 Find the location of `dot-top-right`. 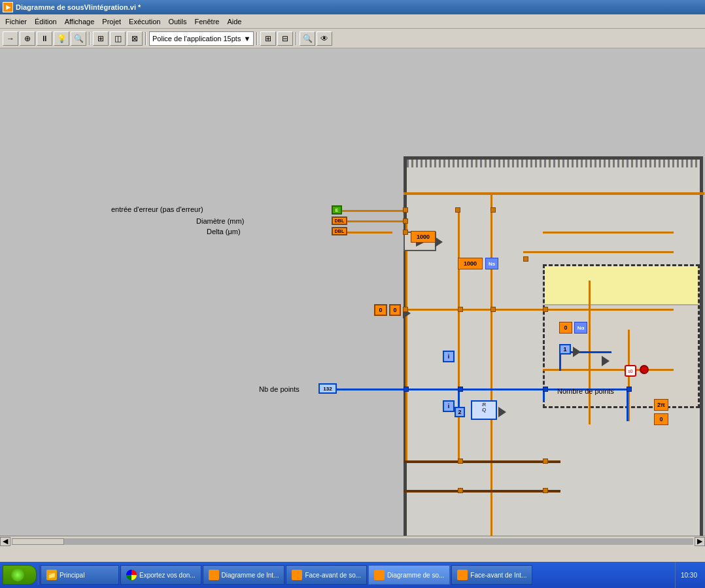

dot-top-right is located at coordinates (493, 210).